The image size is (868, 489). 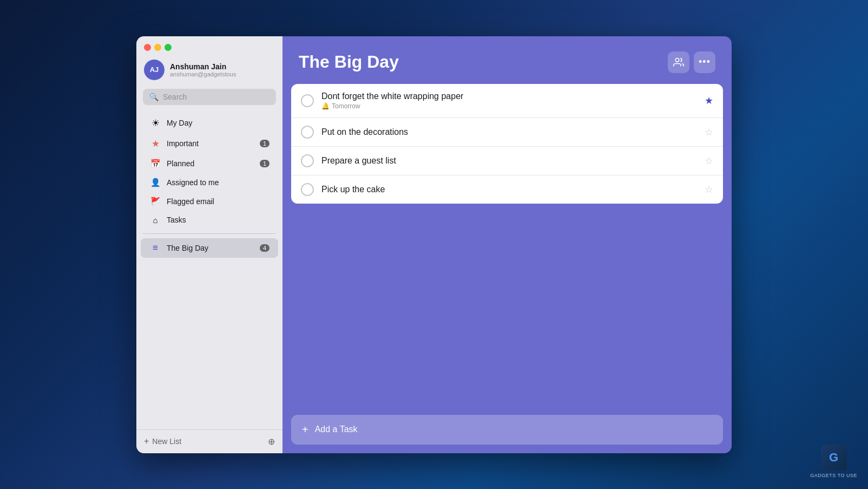 What do you see at coordinates (155, 220) in the screenshot?
I see `tasks-icon: ⌂` at bounding box center [155, 220].